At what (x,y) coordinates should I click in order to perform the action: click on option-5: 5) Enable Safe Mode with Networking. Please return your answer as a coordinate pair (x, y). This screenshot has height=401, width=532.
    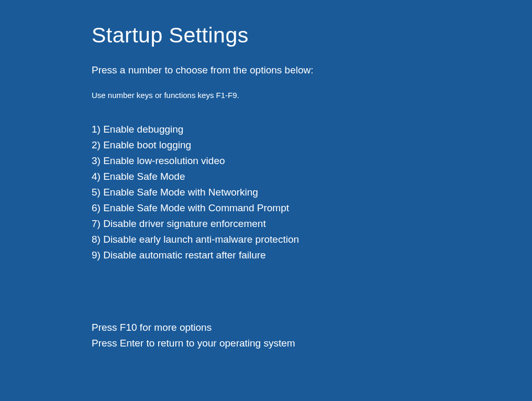
    Looking at the image, I should click on (312, 192).